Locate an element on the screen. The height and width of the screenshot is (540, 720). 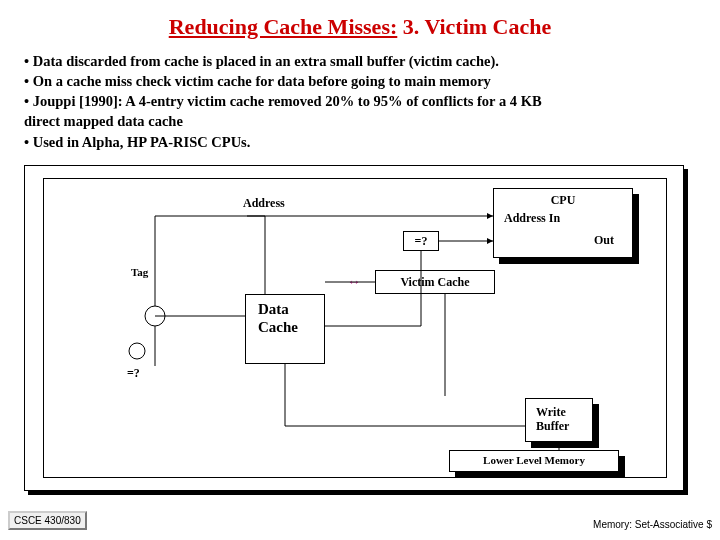
title-underlined: Reducing Cache Misses: is located at coordinates (284, 26).